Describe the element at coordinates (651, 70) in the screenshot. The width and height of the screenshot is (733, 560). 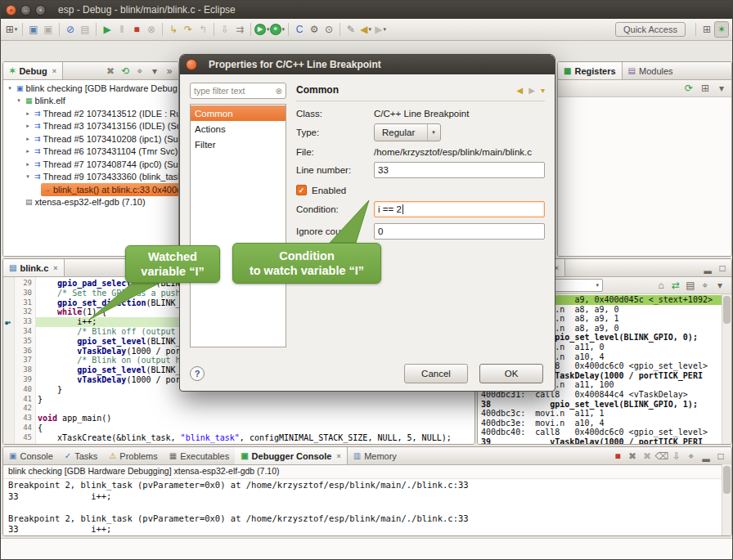
I see `tab-modules: ▤Modules` at that location.